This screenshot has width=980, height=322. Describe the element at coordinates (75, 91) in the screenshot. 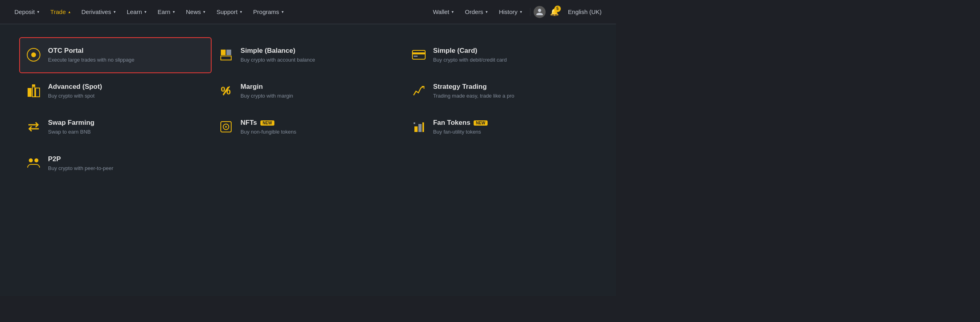

I see `advanced-spot-text: Advanced (Spot) Buy crypto with spot` at that location.